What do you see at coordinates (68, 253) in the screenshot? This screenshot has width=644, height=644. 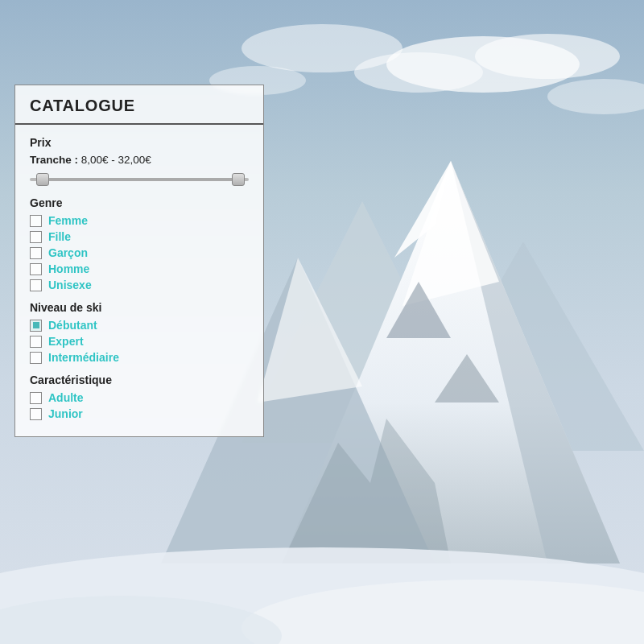 I see `label-garcon: Garçon` at bounding box center [68, 253].